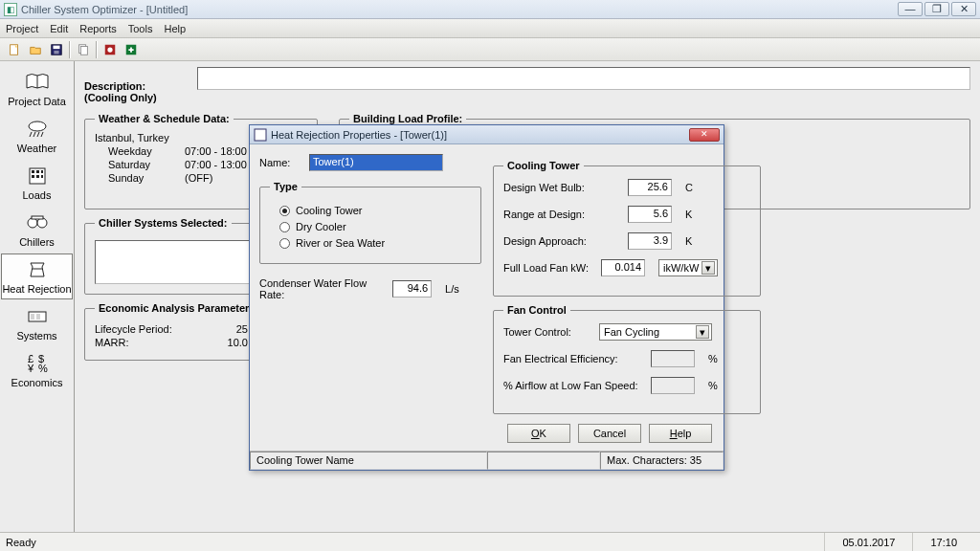 The image size is (980, 551). What do you see at coordinates (36, 136) in the screenshot?
I see `nav-weather: Weather` at bounding box center [36, 136].